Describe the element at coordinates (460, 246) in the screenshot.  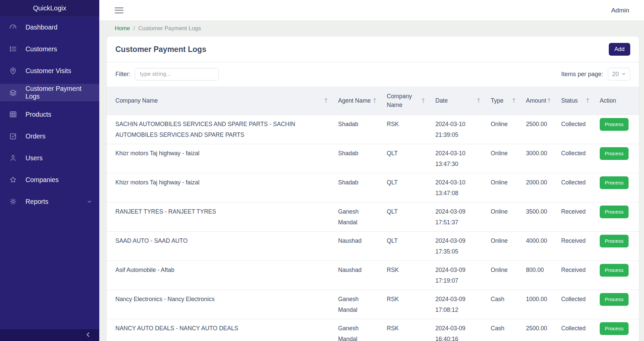
I see `cell-date: 2024-03-09 17:35:05` at that location.